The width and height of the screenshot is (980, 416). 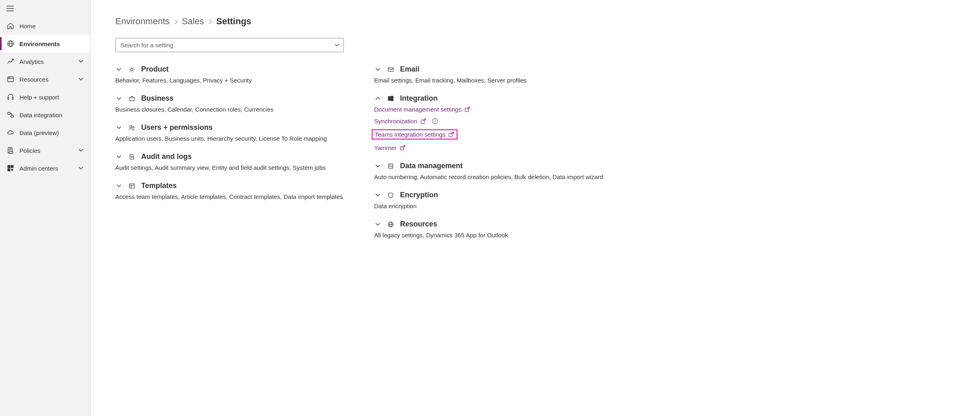 I want to click on breadcrumb-settings: Settings, so click(x=234, y=21).